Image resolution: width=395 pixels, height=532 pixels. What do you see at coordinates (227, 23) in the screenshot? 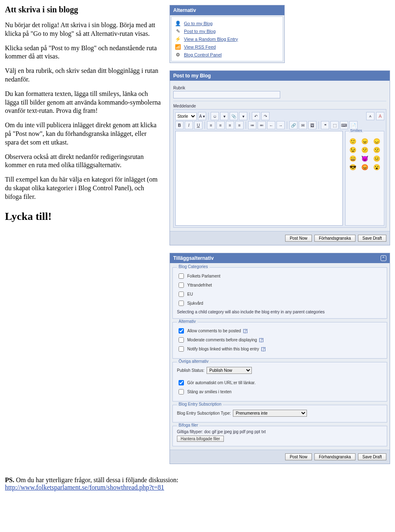
I see `alt-item-go-to-blog: 👤 Go to my Blog` at bounding box center [227, 23].